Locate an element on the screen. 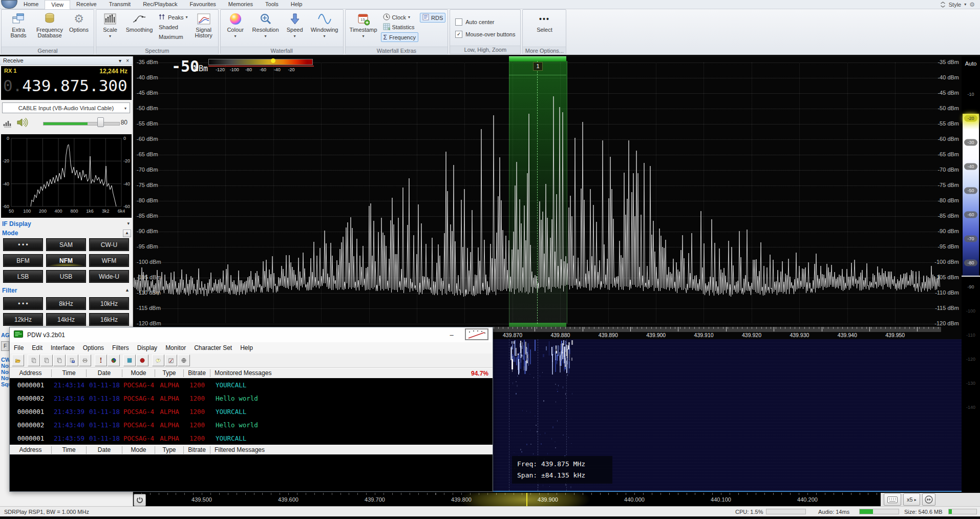 This screenshot has height=519, width=980. filter-button-14khz: 14kHz is located at coordinates (66, 320).